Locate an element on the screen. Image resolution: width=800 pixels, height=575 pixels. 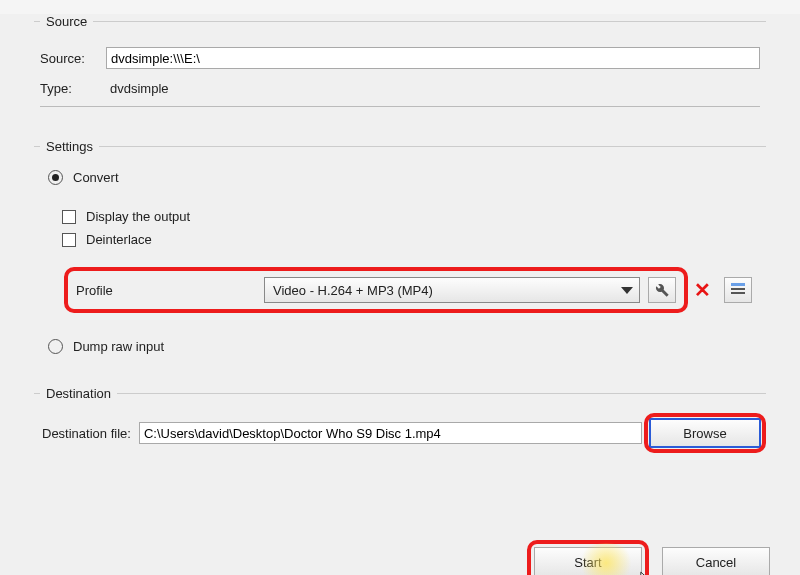
settings-legend: Settings is located at coordinates (70, 146).